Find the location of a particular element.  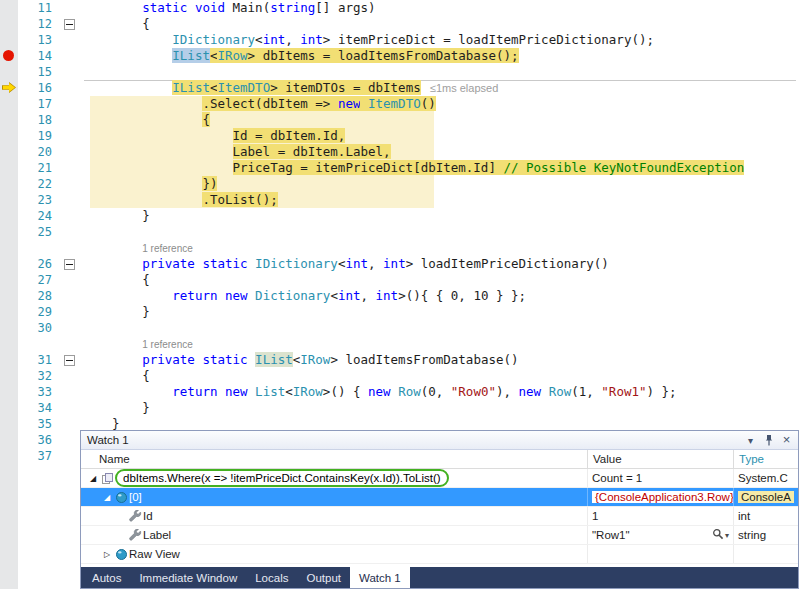

watch-row-1: ◢[0]{ConsoleApplication3.Row}ConsoleA is located at coordinates (440, 498).